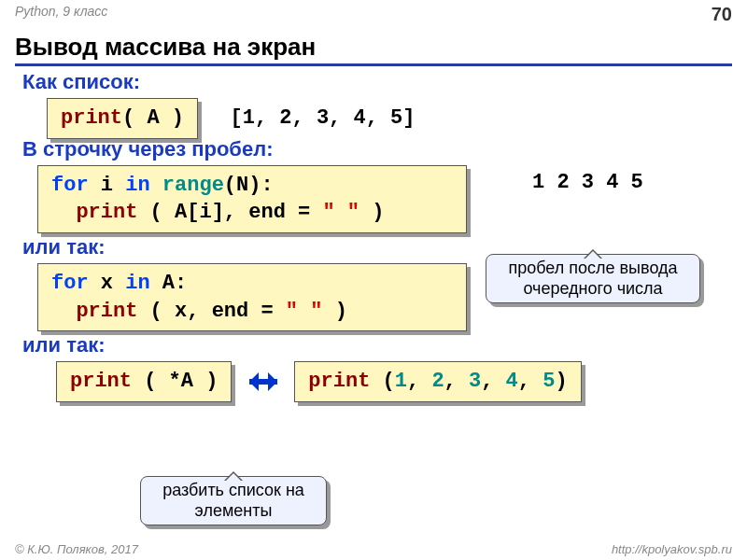 This screenshot has width=747, height=560. I want to click on code-mid2: ( x, end =, so click(211, 312).